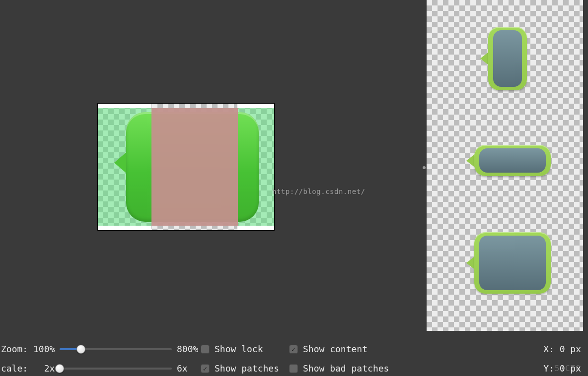 Image resolution: width=588 pixels, height=376 pixels. I want to click on show-patches-label: Show patches, so click(247, 368).